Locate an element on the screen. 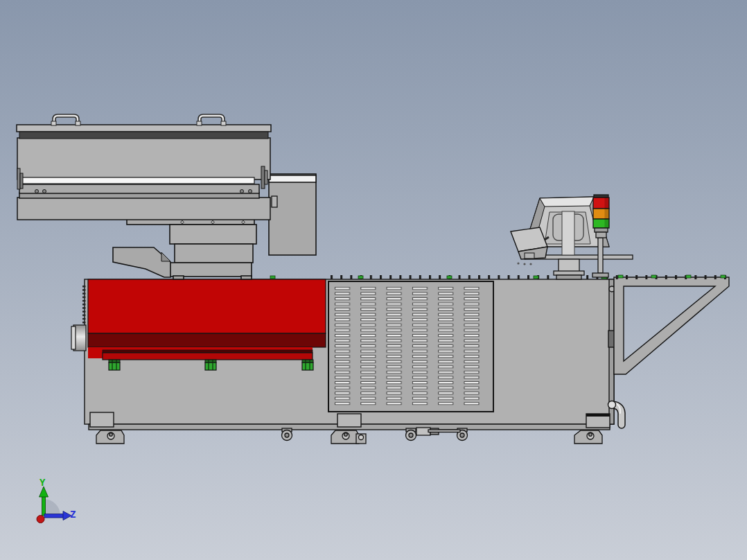 The width and height of the screenshot is (747, 560). cabinet-slot is located at coordinates (274, 202).